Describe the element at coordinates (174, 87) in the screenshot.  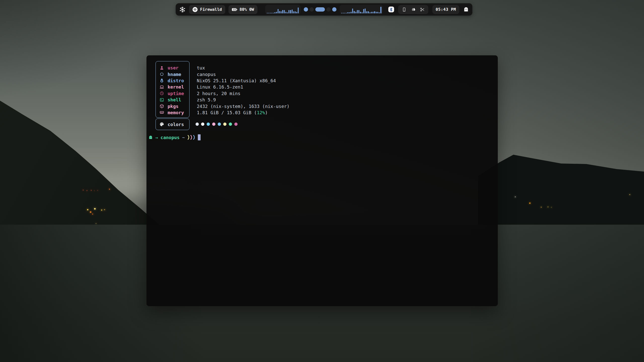
I see `fetch-row: kernel` at that location.